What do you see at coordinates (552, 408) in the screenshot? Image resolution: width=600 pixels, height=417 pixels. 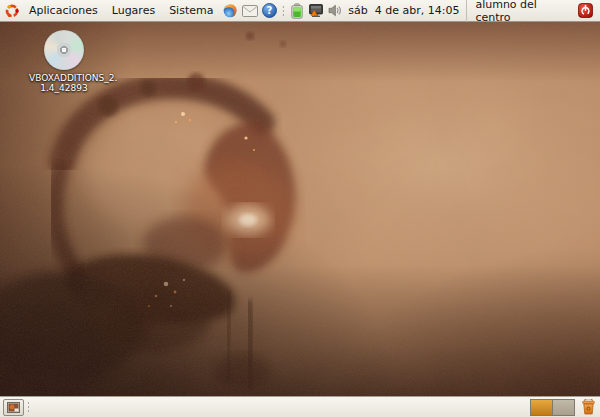 I see `workspace-switcher` at bounding box center [552, 408].